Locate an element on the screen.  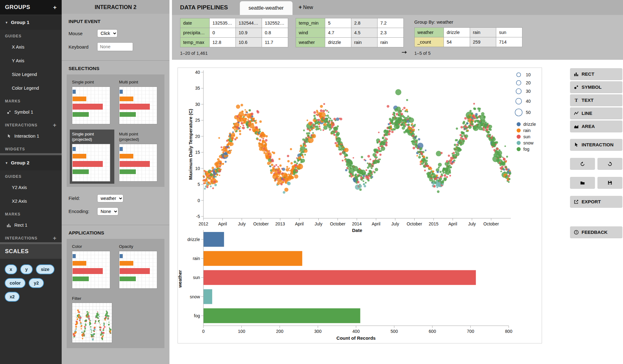
next-page-button is located at coordinates (404, 53).